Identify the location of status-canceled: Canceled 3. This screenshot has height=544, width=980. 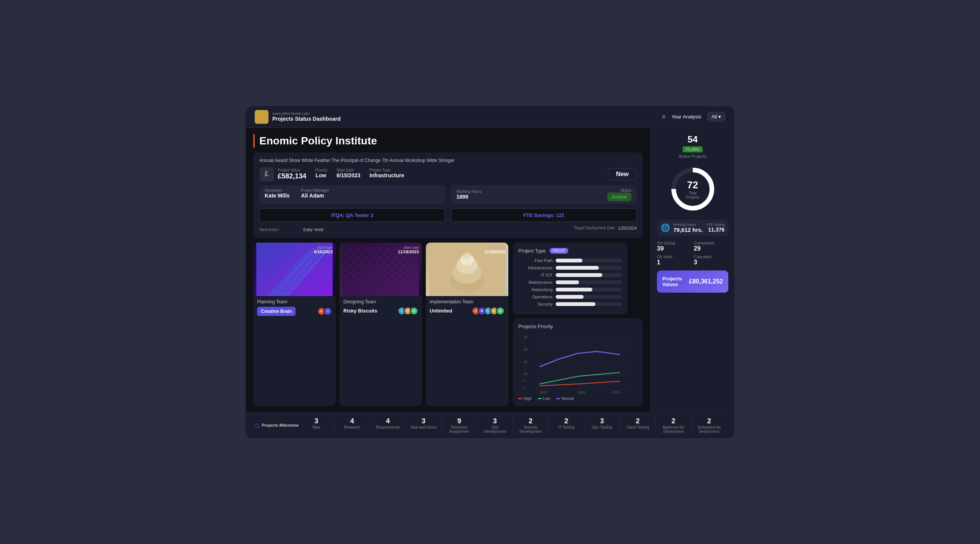
(711, 260).